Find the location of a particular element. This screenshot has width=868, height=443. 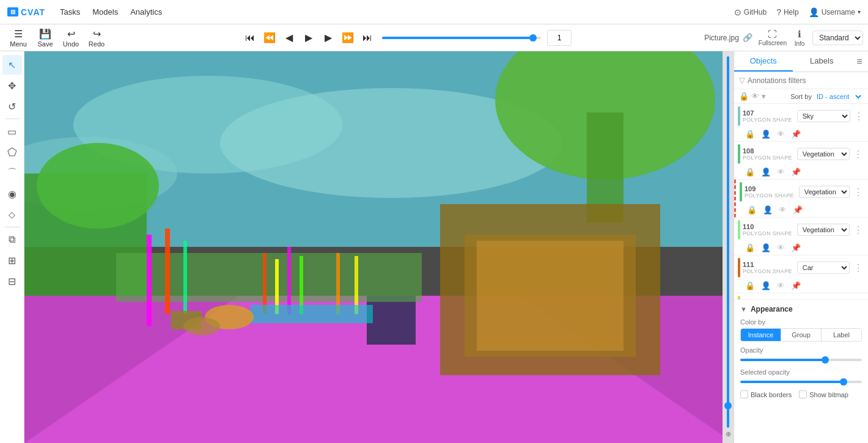

black-borders-checkbox is located at coordinates (745, 395).